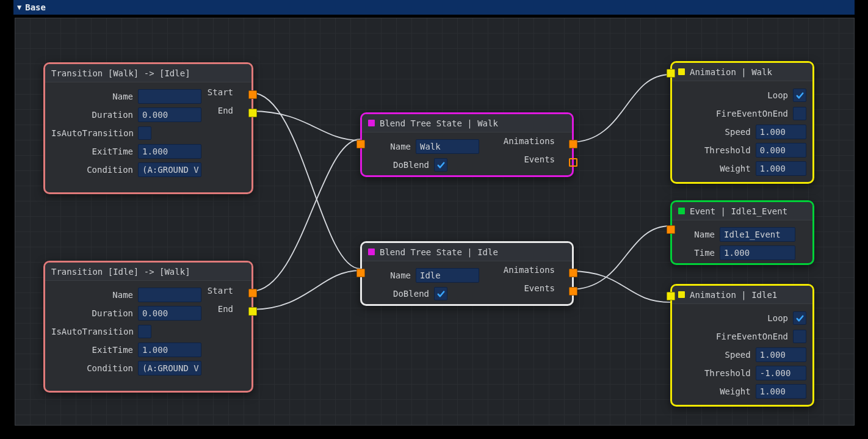  What do you see at coordinates (742, 346) in the screenshot?
I see `node-animation-idle1: Animation | Idle1 Loop FireEventOnEnd Sp…` at bounding box center [742, 346].